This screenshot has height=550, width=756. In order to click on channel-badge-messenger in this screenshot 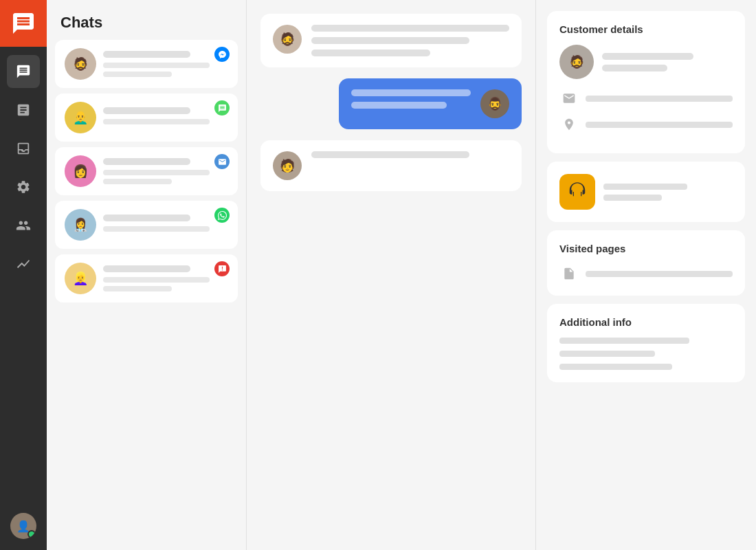, I will do `click(222, 54)`.